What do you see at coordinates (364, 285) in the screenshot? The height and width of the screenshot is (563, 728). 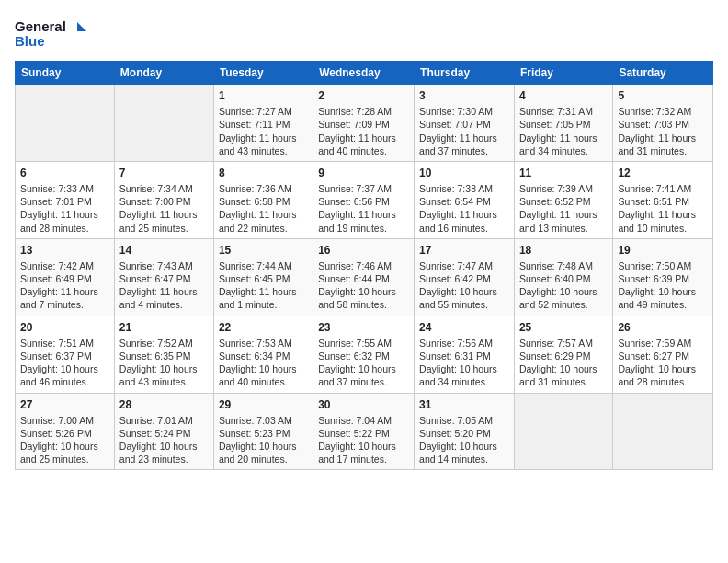 I see `cell-data: Sunrise: 7:46 AMSunset: 6:44 PMDaylight:…` at bounding box center [364, 285].